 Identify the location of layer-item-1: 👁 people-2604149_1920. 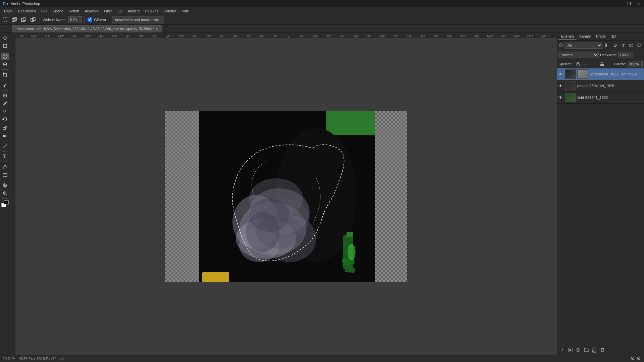
(600, 86).